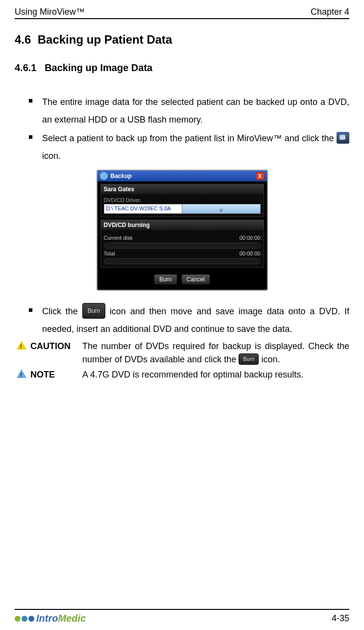  Describe the element at coordinates (189, 138) in the screenshot. I see `bullet-2-text-a: Select a patient to back up from the pat…` at that location.